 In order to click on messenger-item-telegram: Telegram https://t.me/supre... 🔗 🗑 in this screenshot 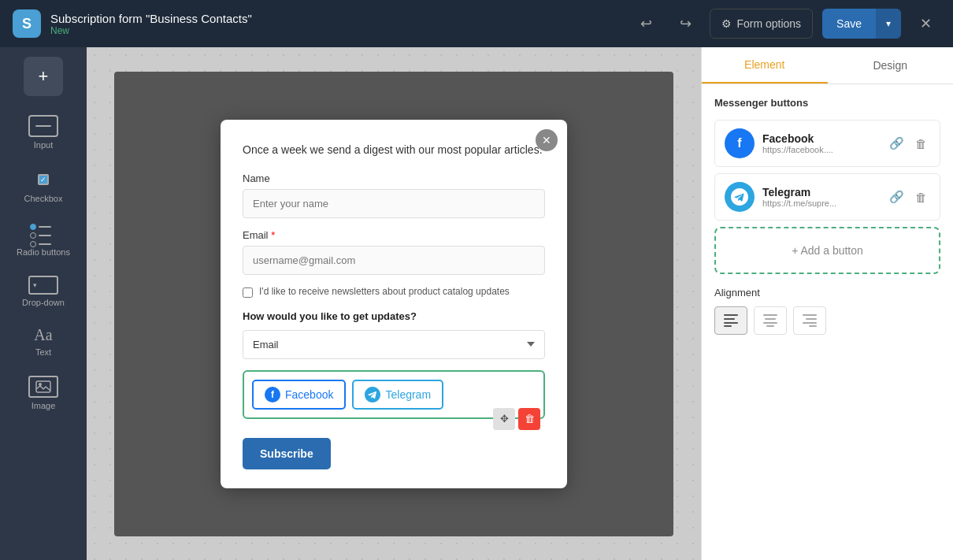, I will do `click(827, 197)`.